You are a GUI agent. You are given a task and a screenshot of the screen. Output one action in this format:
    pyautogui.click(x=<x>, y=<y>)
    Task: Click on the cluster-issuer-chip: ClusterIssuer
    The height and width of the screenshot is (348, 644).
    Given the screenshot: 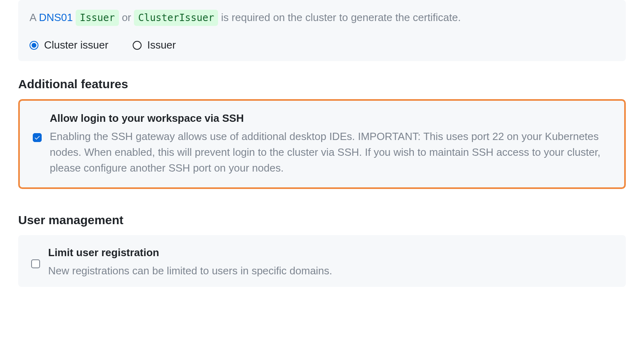 What is the action you would take?
    pyautogui.click(x=176, y=18)
    